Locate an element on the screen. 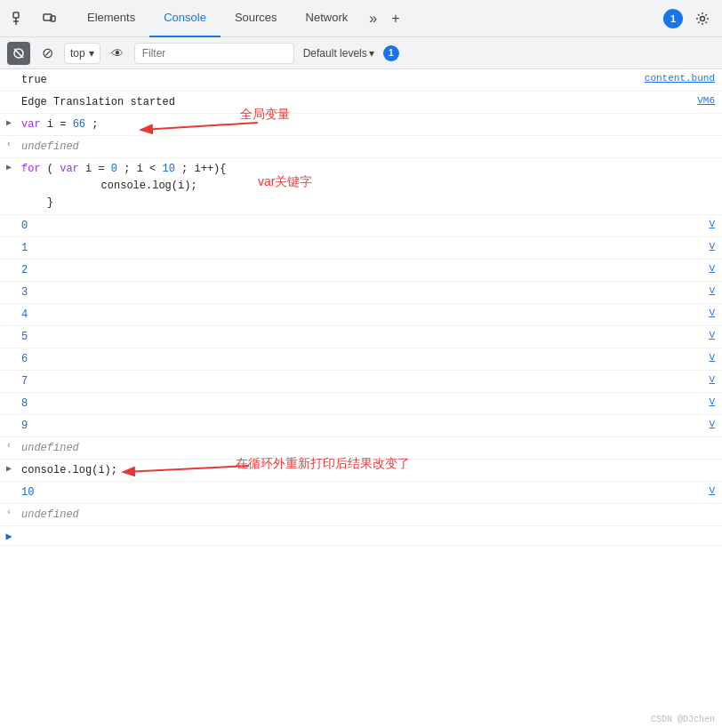 Image resolution: width=722 pixels, height=728 pixels. console-row-undefined-1: ‹ undefined is located at coordinates (361, 148).